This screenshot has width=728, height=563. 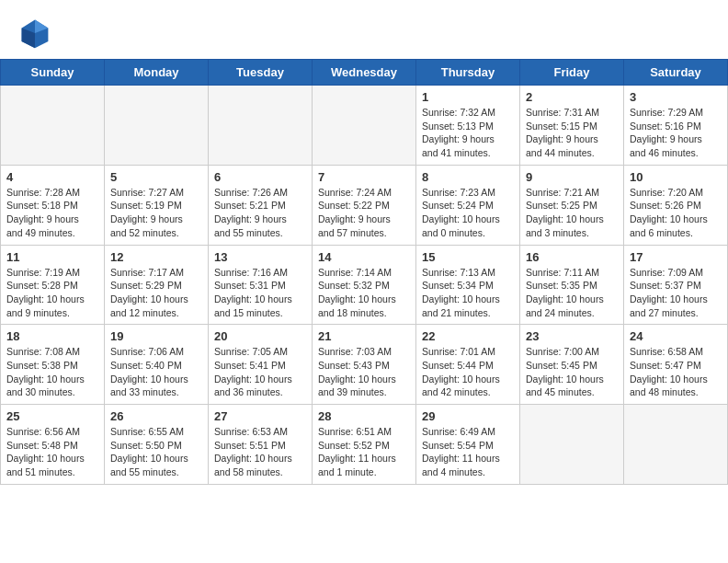 What do you see at coordinates (35, 33) in the screenshot?
I see `logo-icon` at bounding box center [35, 33].